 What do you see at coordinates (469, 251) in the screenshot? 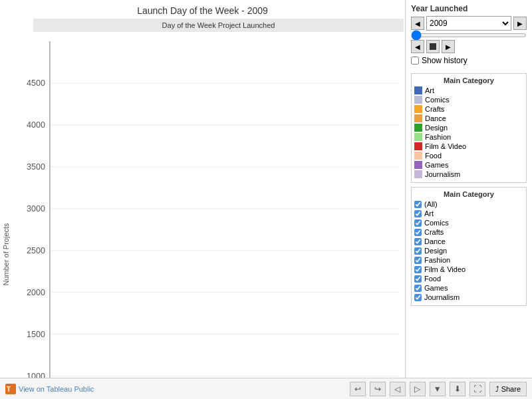
I see `filter-items: (All) Art Comics Crafts Dance Design Fas…` at bounding box center [469, 251].